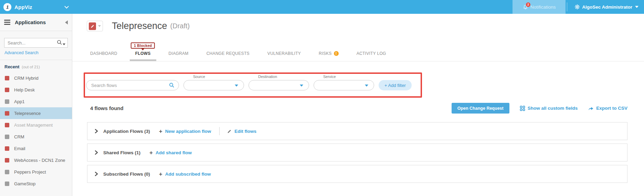 The image size is (644, 196). What do you see at coordinates (245, 131) in the screenshot?
I see `action-label: Edit flows` at bounding box center [245, 131].